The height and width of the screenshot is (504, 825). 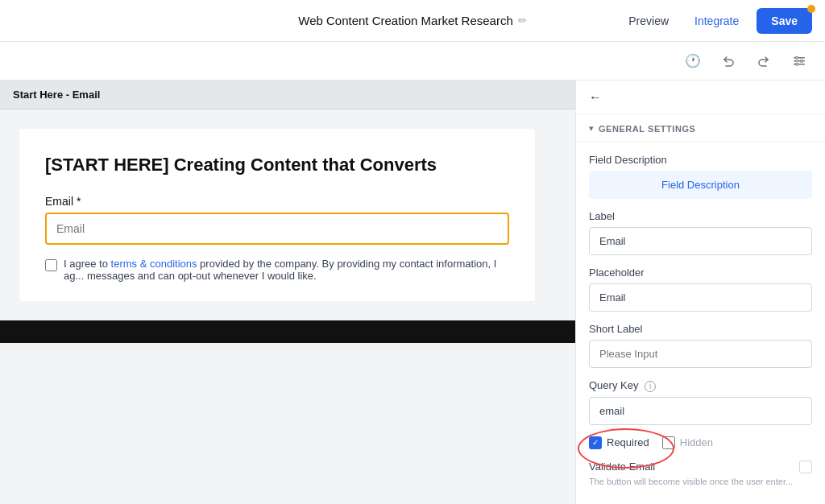 What do you see at coordinates (701, 468) in the screenshot?
I see `validate-email-section: Validate Email The button will become vi…` at bounding box center [701, 468].